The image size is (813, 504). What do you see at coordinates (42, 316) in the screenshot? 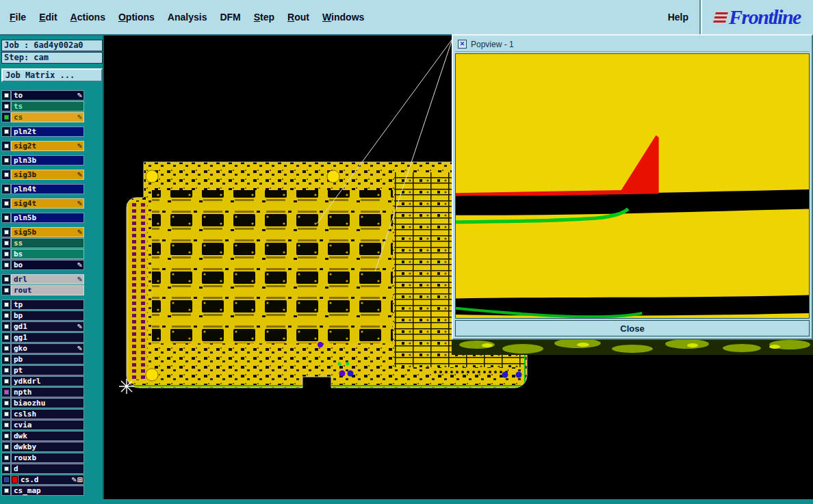
I see `layer-row-bp: bp` at bounding box center [42, 316].